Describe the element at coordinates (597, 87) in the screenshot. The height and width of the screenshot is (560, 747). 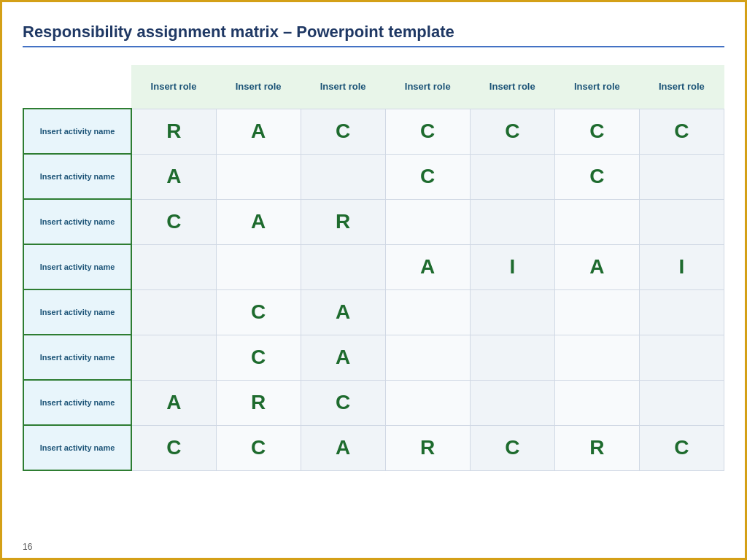
I see `role-header-5: Insert role` at that location.